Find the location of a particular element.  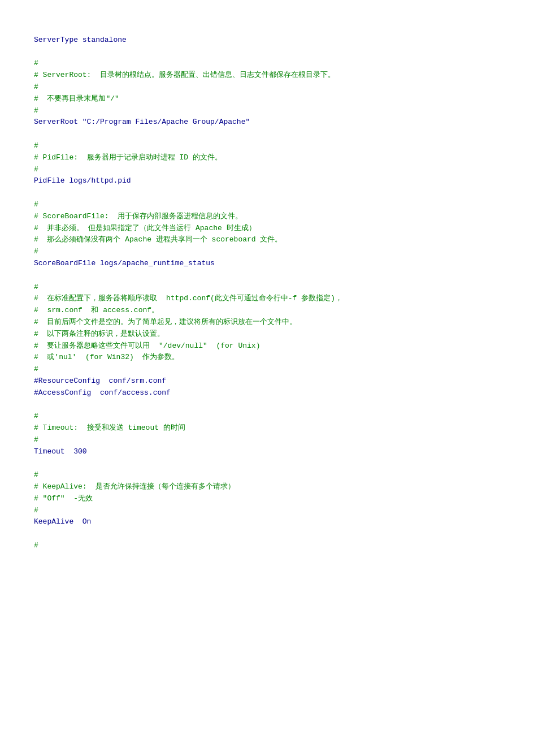

code-line: ScoreBoardFile logs/apache_runtime_statu… is located at coordinates (267, 263).